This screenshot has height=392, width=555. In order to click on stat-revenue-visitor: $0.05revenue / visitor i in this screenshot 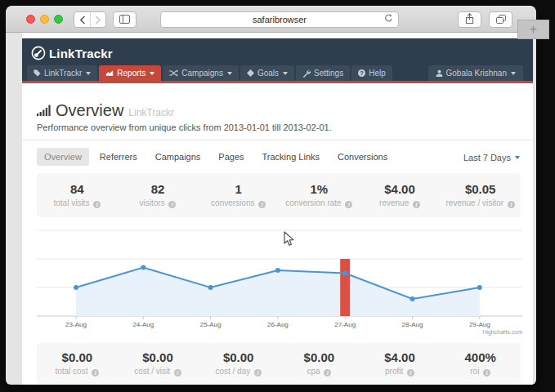, I will do `click(481, 195)`.